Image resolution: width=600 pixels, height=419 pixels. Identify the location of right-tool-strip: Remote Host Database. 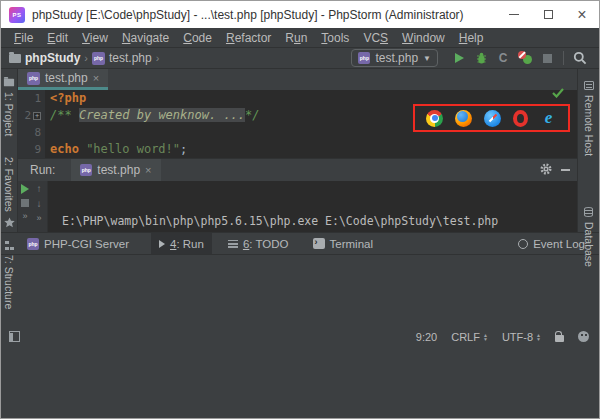
(588, 150).